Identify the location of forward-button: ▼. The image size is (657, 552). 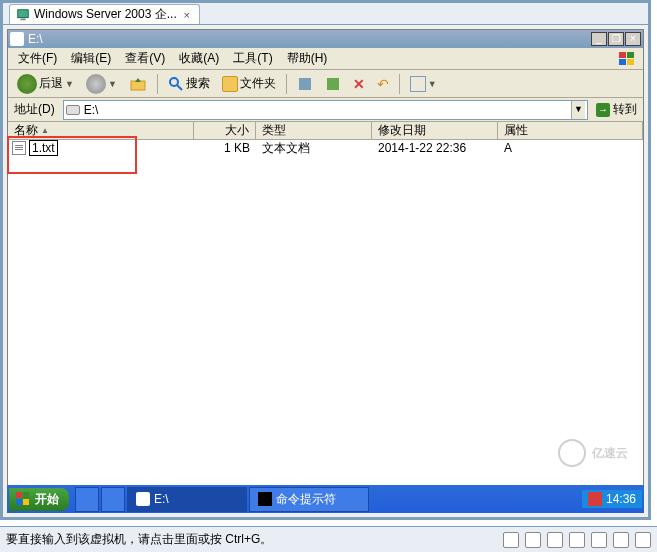
(102, 84).